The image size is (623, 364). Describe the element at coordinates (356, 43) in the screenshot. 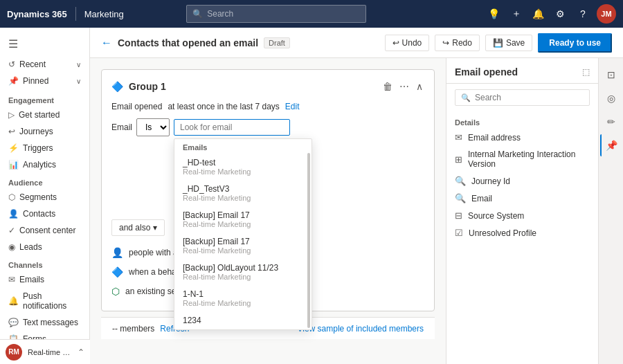

I see `page-toolbar: ← Contacts that opened an email Draft ↩ …` at that location.